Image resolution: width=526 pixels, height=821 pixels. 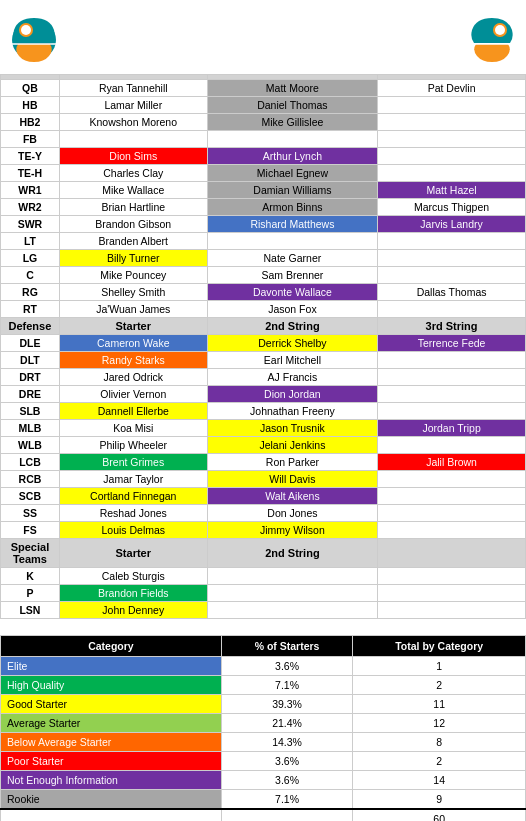 What do you see at coordinates (292, 122) in the screenshot?
I see `second-string-cell: Mike Gillislee` at bounding box center [292, 122].